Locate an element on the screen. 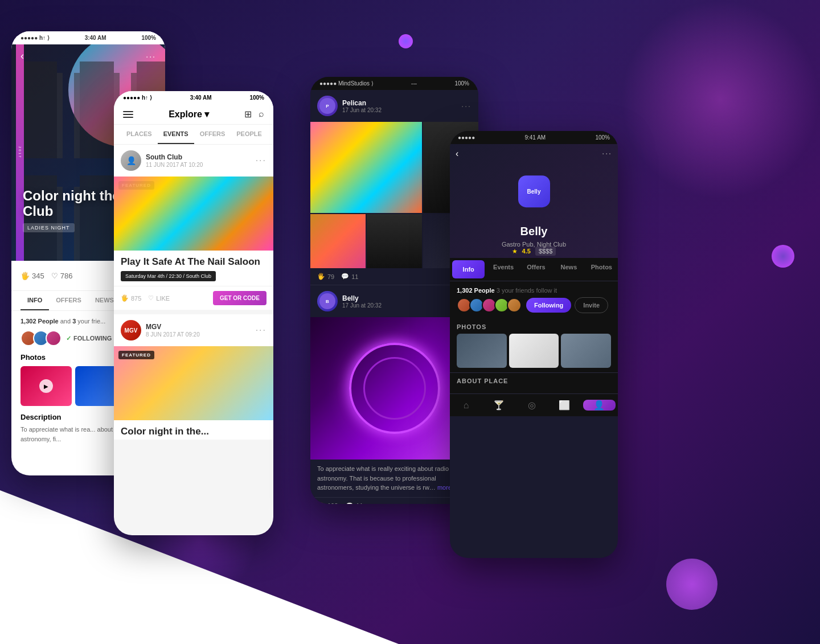 The image size is (820, 644). feed-more-btn-1: ··· is located at coordinates (261, 161).